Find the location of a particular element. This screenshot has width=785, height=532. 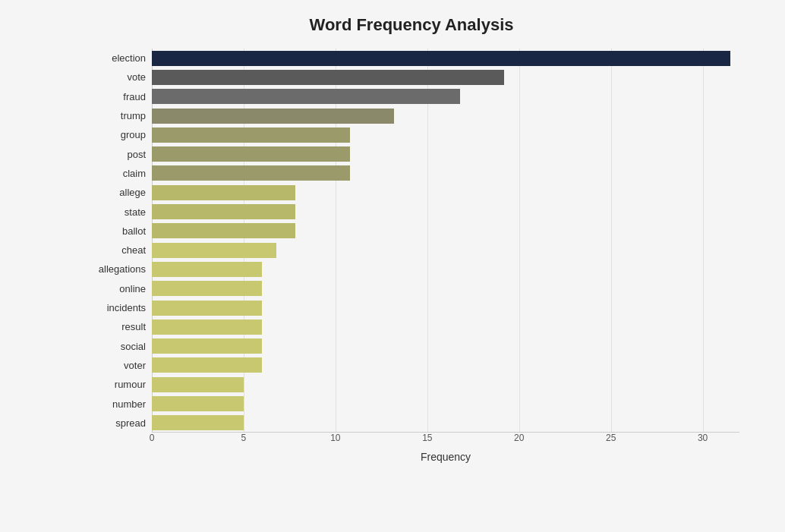

chart-title: Word Frequency Analysis is located at coordinates (411, 25).